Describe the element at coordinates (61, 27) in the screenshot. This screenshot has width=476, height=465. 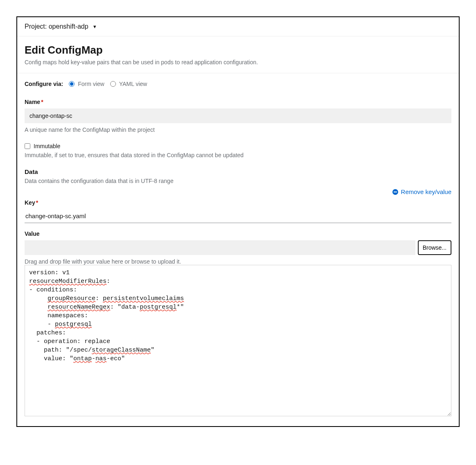
I see `project-dropdown: Project: openshift-adp ▼` at that location.